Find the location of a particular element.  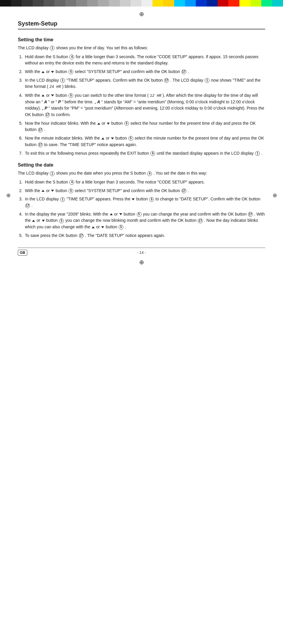

circle-num-17c: 17 is located at coordinates (47, 115).